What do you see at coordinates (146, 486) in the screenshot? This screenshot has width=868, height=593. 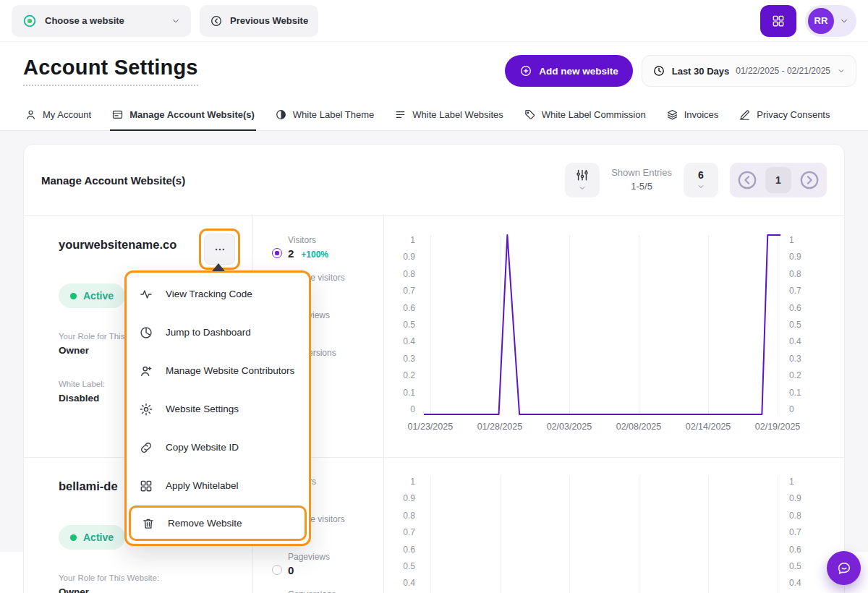 I see `grid-icon` at bounding box center [146, 486].